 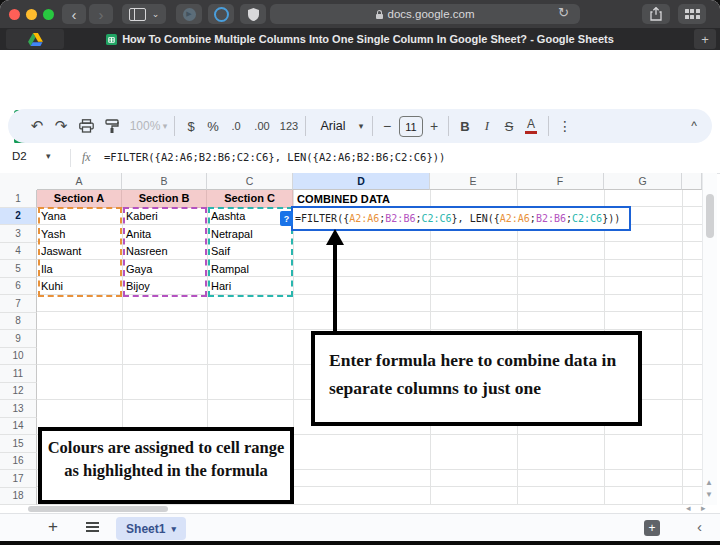 I want to click on row-header-16: 16, so click(x=18, y=462).